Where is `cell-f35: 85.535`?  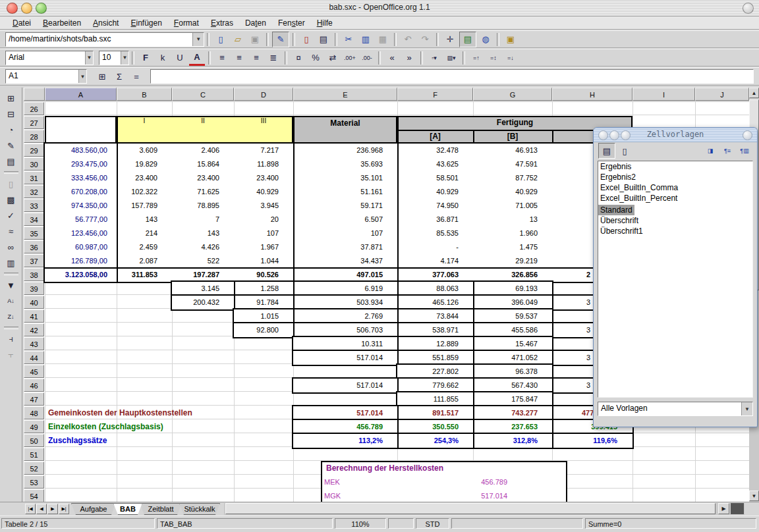 cell-f35: 85.535 is located at coordinates (435, 233).